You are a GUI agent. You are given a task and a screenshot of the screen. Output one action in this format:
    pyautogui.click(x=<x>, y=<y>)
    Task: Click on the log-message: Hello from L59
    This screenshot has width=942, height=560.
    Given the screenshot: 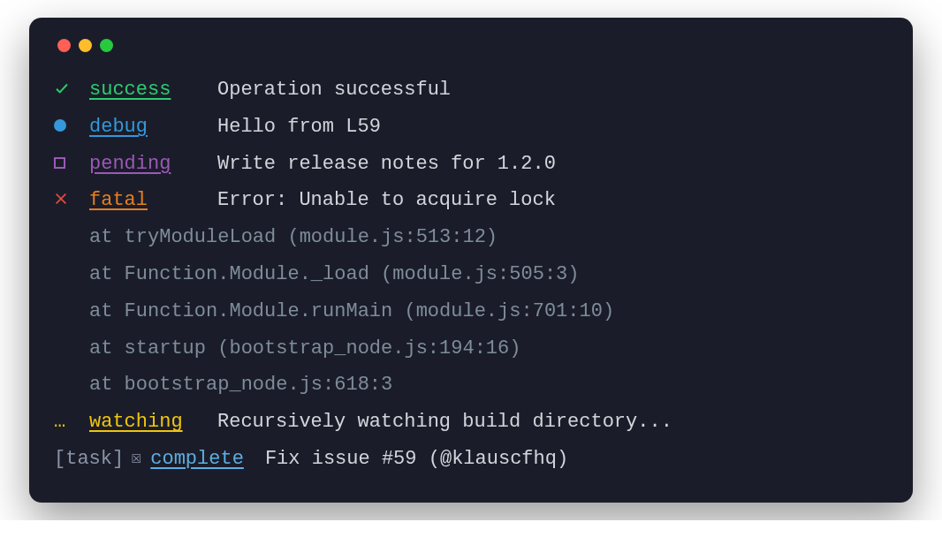 What is the action you would take?
    pyautogui.click(x=299, y=127)
    